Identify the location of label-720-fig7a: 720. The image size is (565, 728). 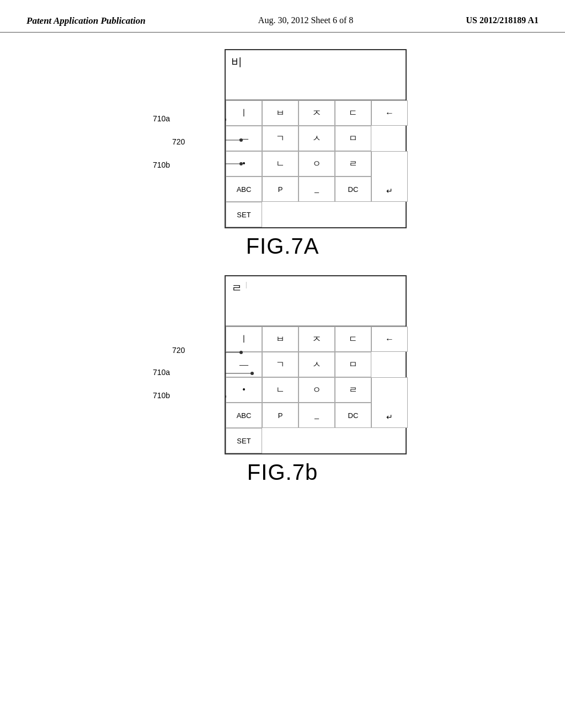
(179, 142).